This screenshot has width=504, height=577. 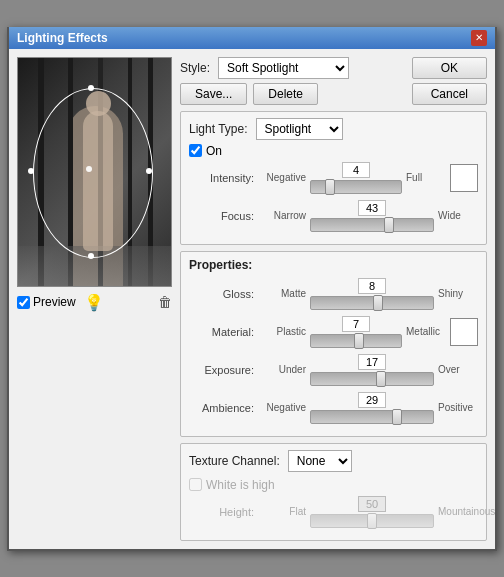 What do you see at coordinates (464, 332) in the screenshot?
I see `material-swatch` at bounding box center [464, 332].